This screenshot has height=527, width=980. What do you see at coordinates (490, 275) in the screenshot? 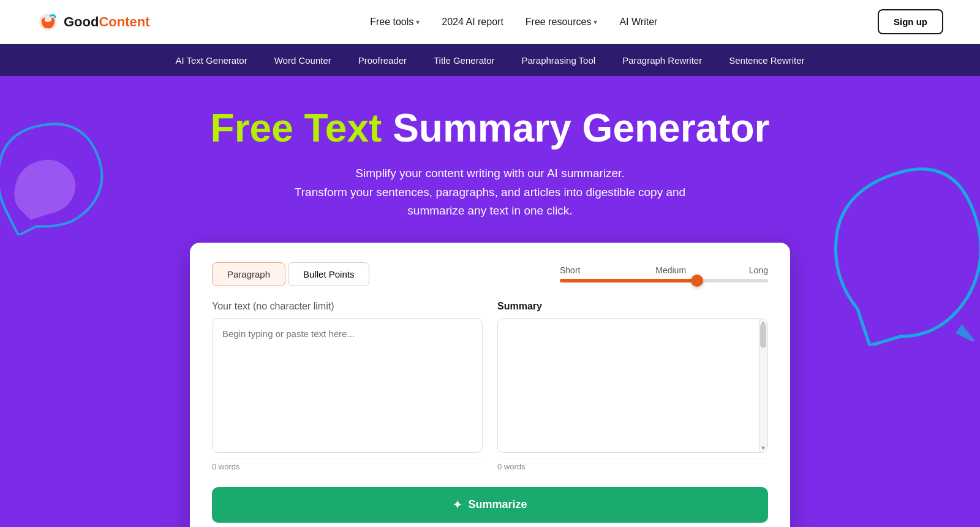
I see `card-top-row: Paragraph Bullet Points Short Medium Lon…` at bounding box center [490, 275].